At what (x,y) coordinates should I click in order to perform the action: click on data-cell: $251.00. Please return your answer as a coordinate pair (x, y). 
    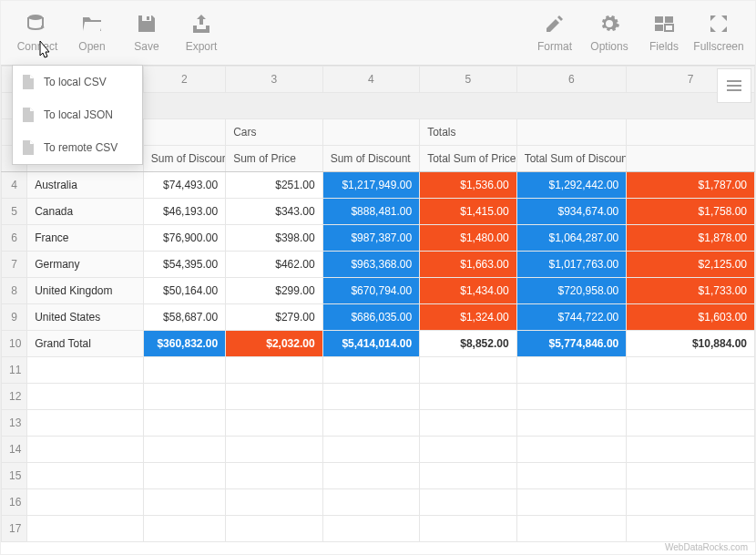
    Looking at the image, I should click on (275, 186).